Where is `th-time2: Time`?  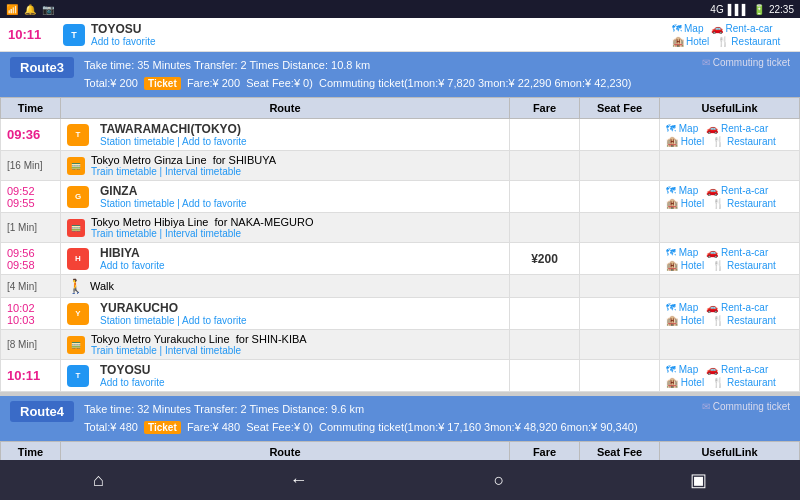 th-time2: Time is located at coordinates (31, 451).